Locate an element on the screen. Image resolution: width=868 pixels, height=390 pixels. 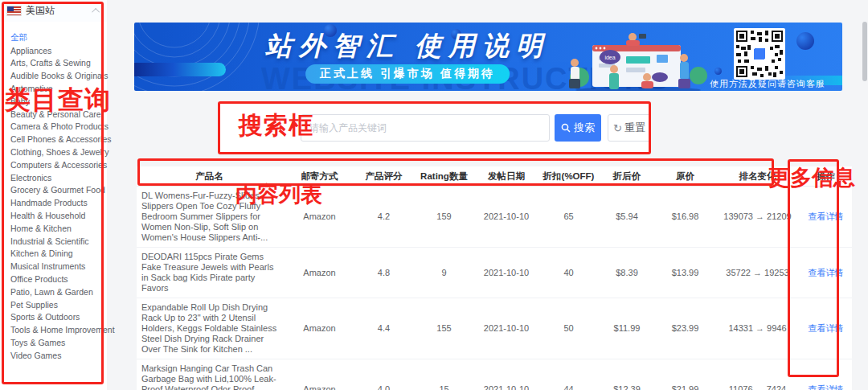
sidebar-item: Baby is located at coordinates (53, 101).